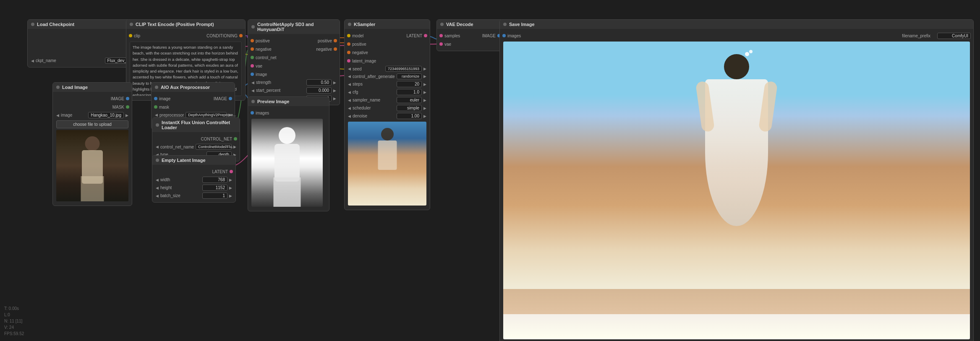 The width and height of the screenshot is (980, 341). What do you see at coordinates (194, 180) in the screenshot?
I see `field-width: ◀ width 768 ▶` at bounding box center [194, 180].